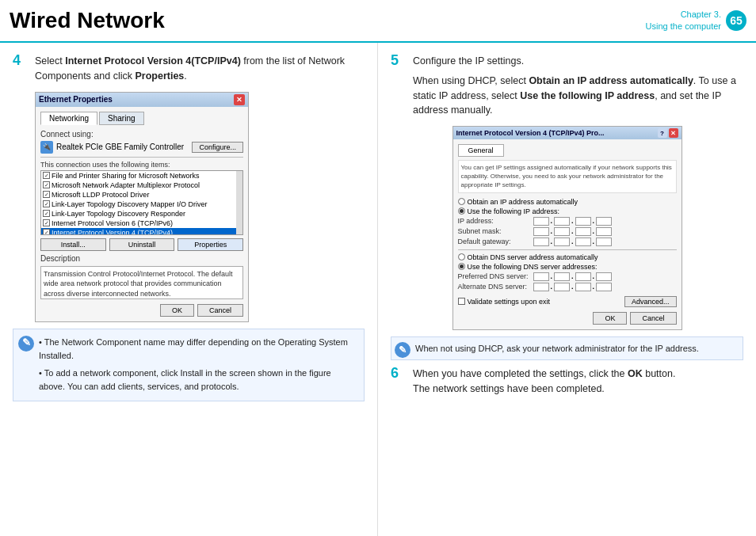 This screenshot has width=756, height=536. I want to click on ip-dialog-body: General You can get IP settings assigned…, so click(567, 234).